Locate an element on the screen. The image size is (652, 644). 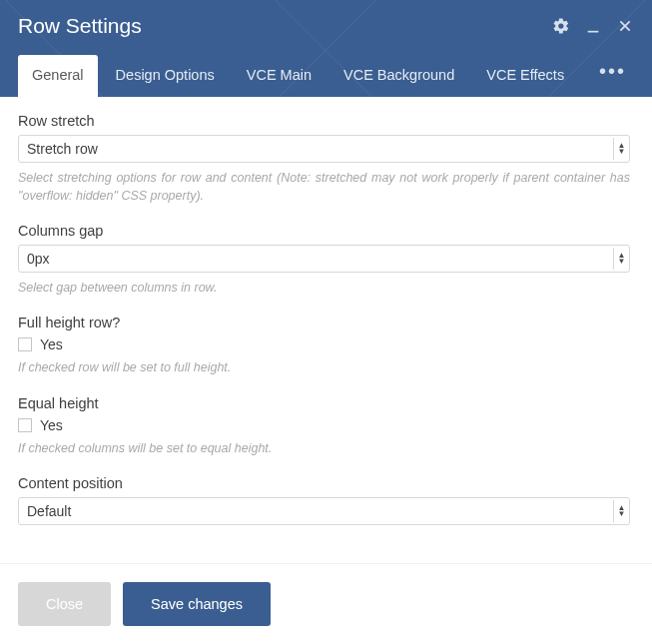
full-height-label: Full height row? is located at coordinates (324, 322).